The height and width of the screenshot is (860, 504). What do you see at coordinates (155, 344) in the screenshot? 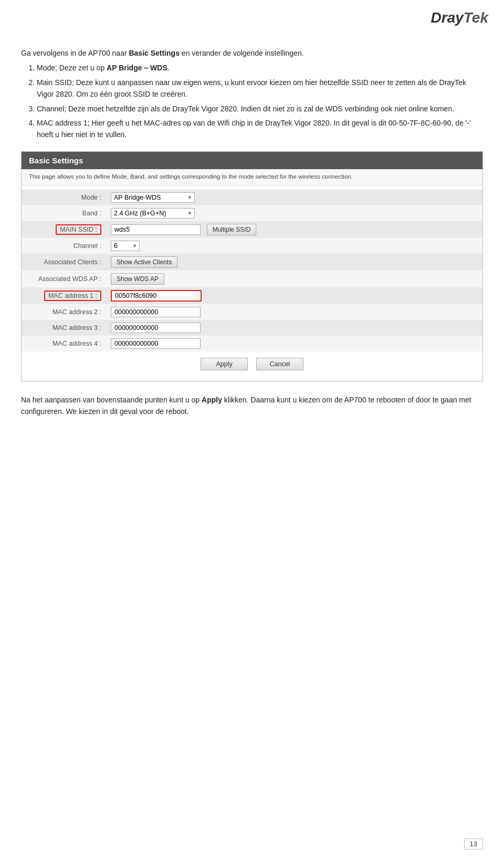
I see `mac-address-4-input` at bounding box center [155, 344].